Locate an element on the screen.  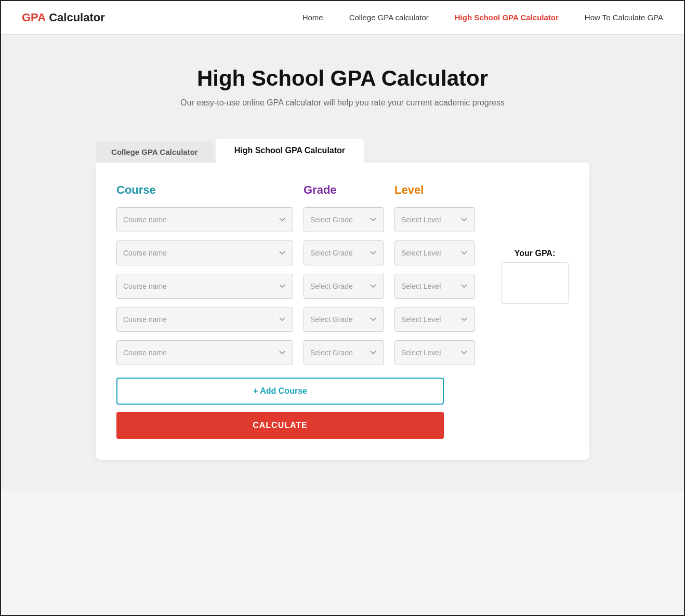
hero-subtitle: Our easy-to-use online GPA calculator wi… is located at coordinates (342, 103).